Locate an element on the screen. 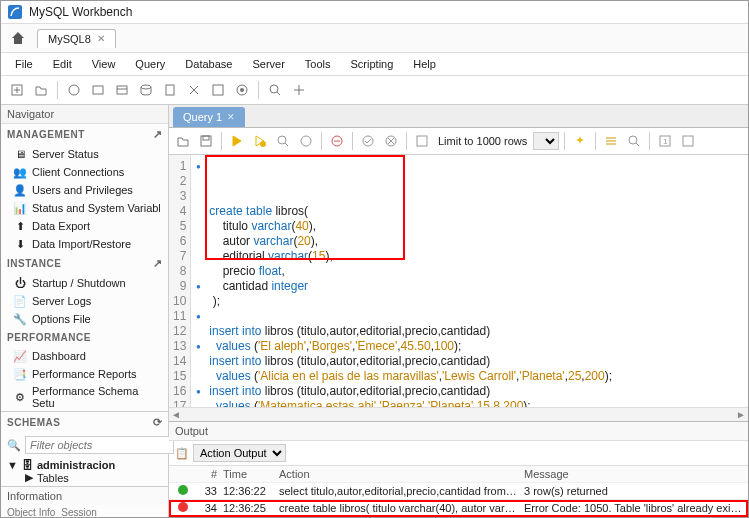 This screenshot has height=518, width=749. connection-tab: MySQL8 ✕ is located at coordinates (76, 38).